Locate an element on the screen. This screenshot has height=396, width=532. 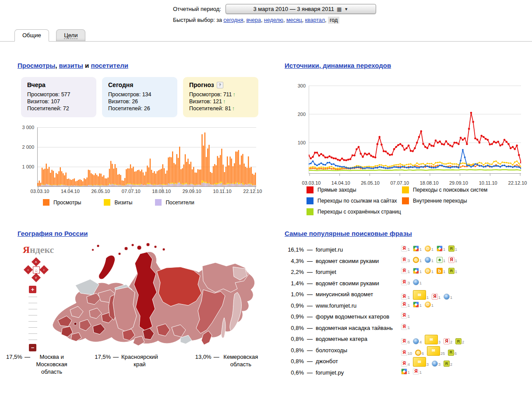
phrase-text: джонбот is located at coordinates (327, 361).